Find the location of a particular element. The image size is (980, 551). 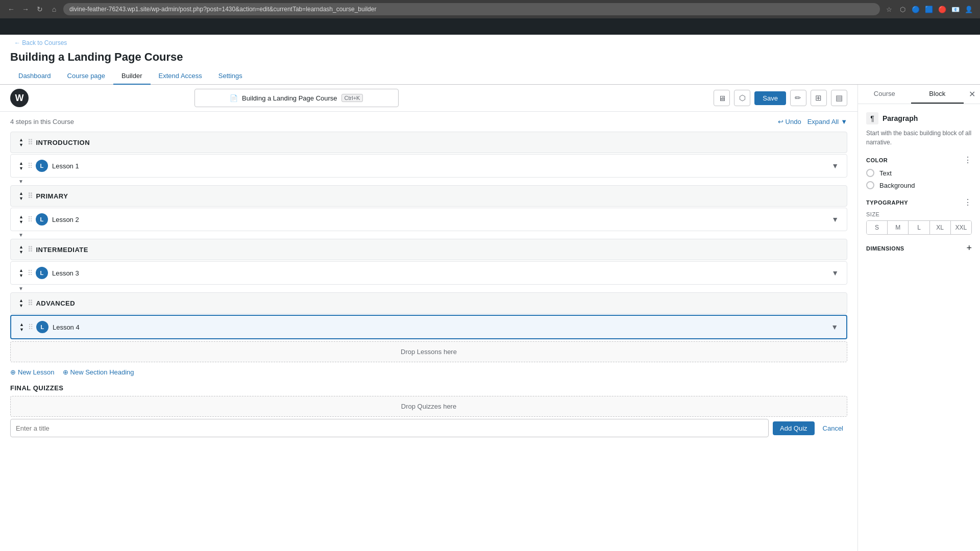

section-heading-introduction: ⠿ INTRODUCTION is located at coordinates (429, 142).